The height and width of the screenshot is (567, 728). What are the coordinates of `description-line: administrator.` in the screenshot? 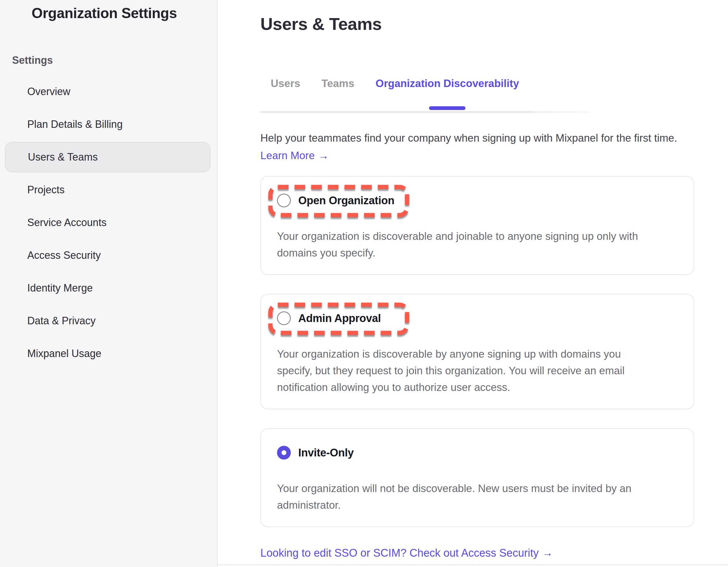 It's located at (477, 505).